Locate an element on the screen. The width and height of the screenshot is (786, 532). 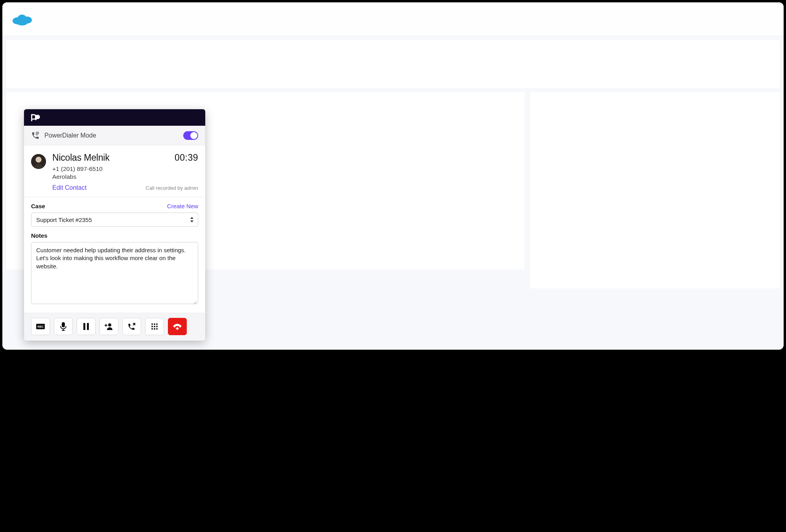
salesforce-cloud-icon is located at coordinates (22, 19).